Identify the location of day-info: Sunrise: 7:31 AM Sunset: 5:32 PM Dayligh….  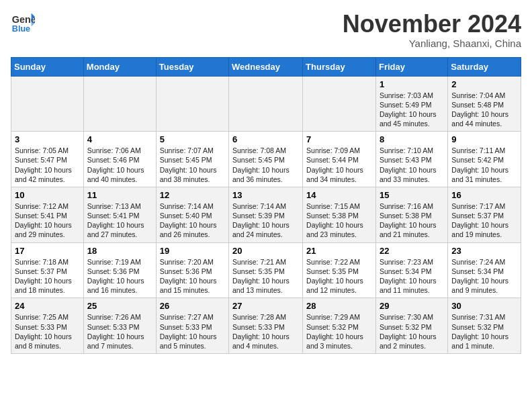
(484, 332).